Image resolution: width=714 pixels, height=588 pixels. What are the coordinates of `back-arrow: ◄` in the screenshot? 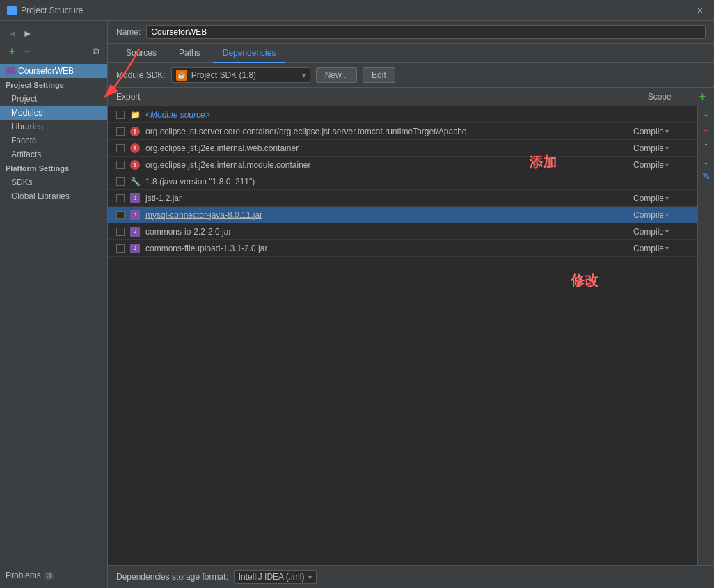 It's located at (13, 33).